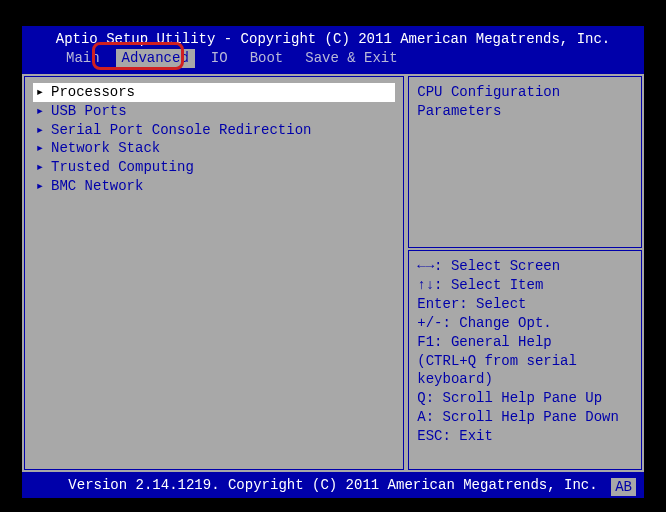 The height and width of the screenshot is (512, 666). What do you see at coordinates (525, 362) in the screenshot?
I see `help-line: (CTRL+Q from serial` at bounding box center [525, 362].